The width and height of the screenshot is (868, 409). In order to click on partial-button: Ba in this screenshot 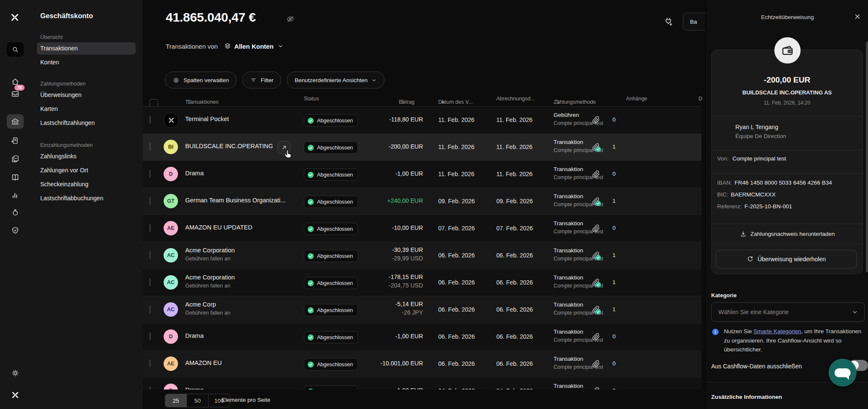, I will do `click(694, 22)`.